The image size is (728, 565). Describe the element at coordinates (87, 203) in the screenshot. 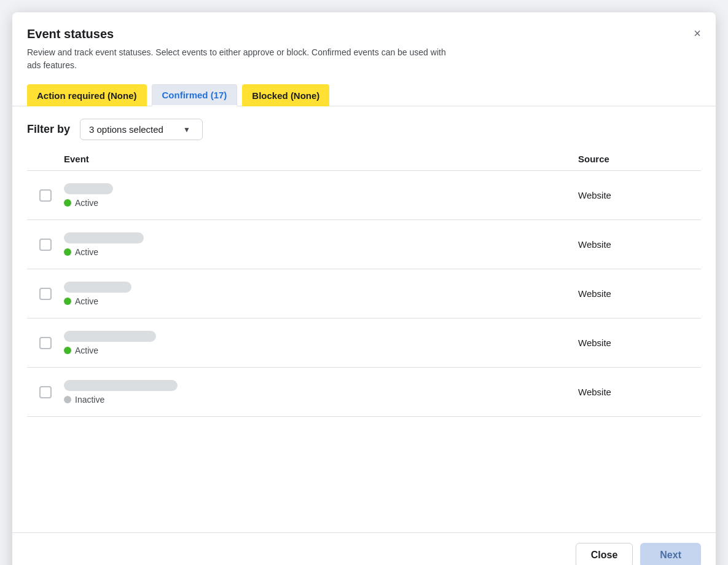

I see `status-label-1: Active` at that location.